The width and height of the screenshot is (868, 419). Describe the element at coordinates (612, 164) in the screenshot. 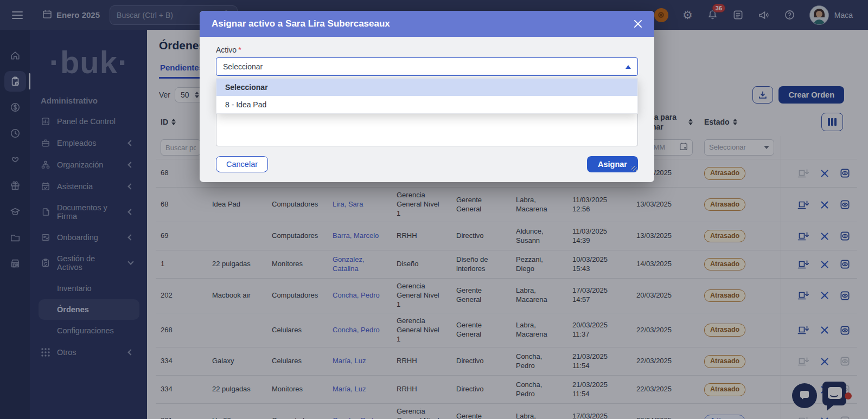

I see `assign-button: Asignar` at that location.